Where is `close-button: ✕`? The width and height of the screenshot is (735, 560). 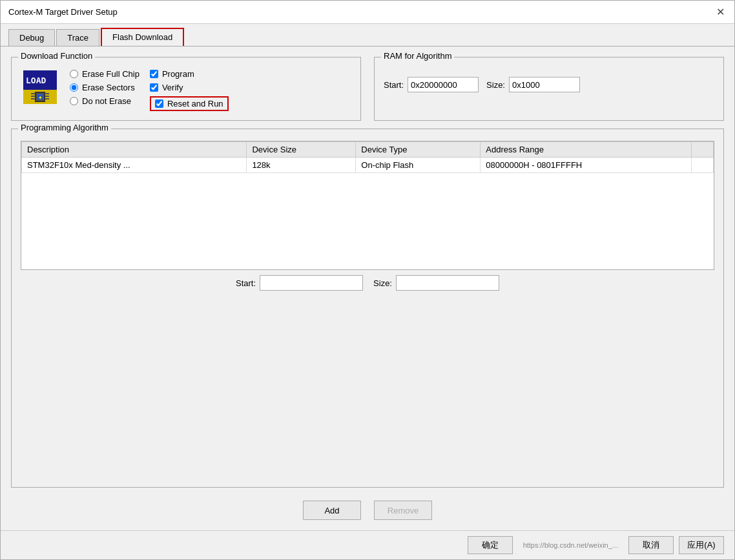 close-button: ✕ is located at coordinates (720, 12).